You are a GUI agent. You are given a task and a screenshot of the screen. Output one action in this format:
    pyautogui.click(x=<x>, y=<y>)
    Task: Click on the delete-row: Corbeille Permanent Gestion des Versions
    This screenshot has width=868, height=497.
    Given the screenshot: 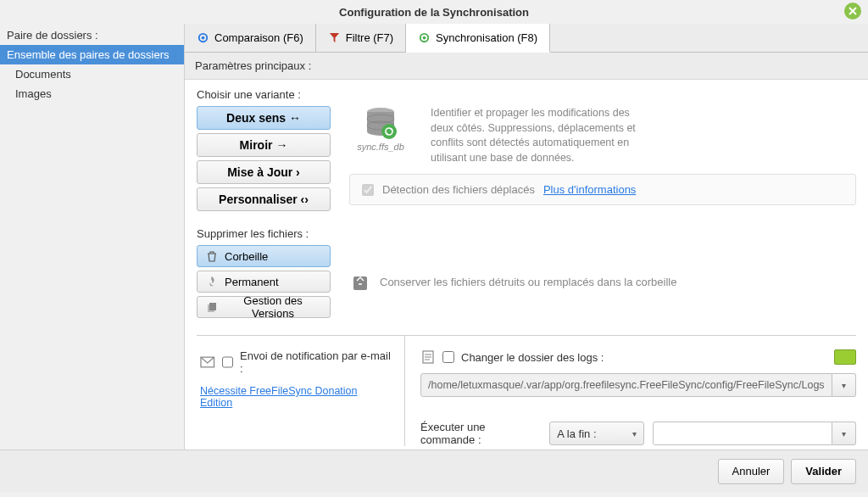 What is the action you would take?
    pyautogui.click(x=526, y=282)
    